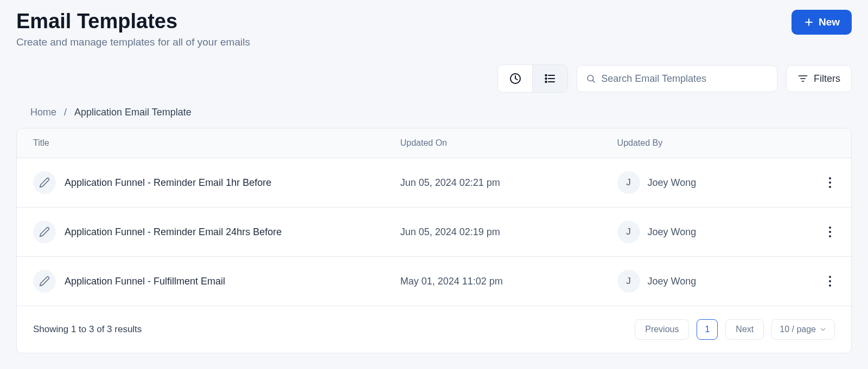  Describe the element at coordinates (829, 143) in the screenshot. I see `column-actions` at that location.